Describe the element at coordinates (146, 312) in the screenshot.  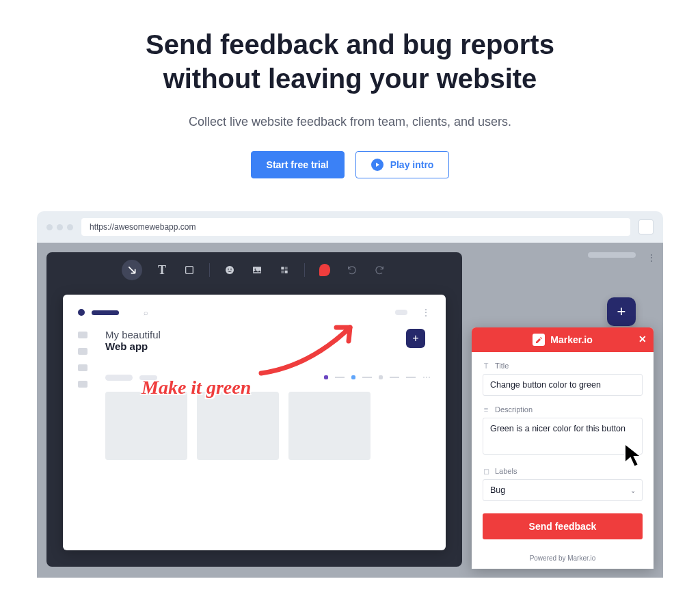
I see `search-icon: ⌕` at that location.